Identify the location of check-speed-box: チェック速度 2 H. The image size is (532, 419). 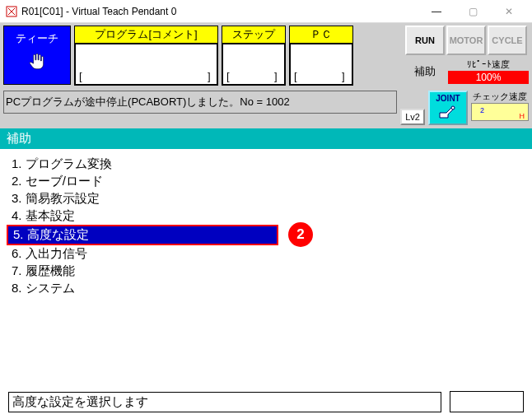
(500, 105).